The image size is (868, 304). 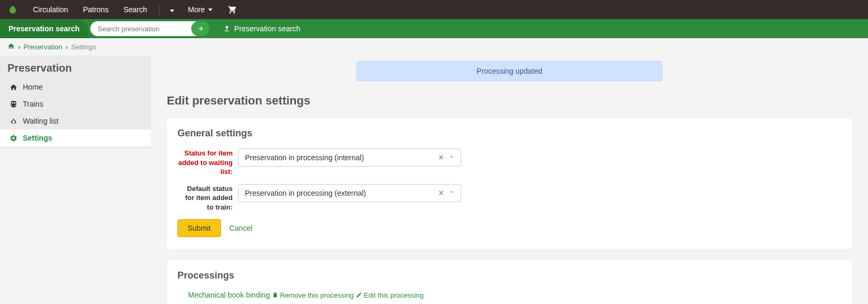 I want to click on breadcrumb-home, so click(x=11, y=47).